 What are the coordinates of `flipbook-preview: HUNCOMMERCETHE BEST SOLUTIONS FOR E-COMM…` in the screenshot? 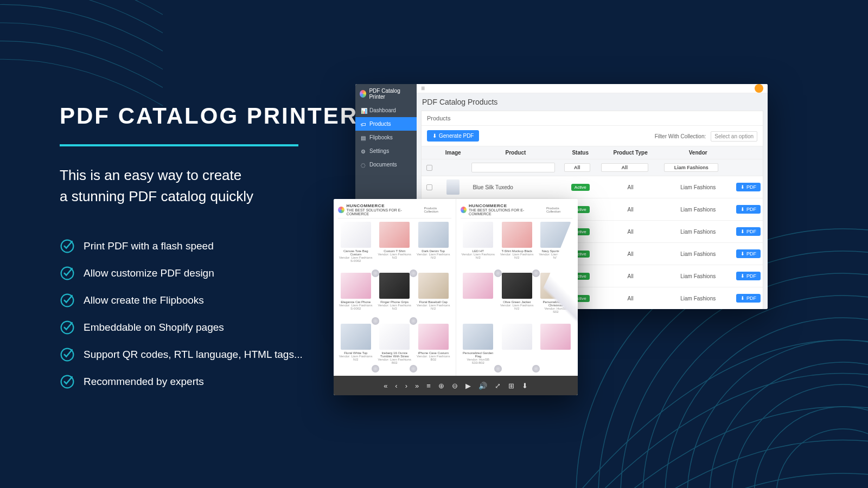 It's located at (456, 297).